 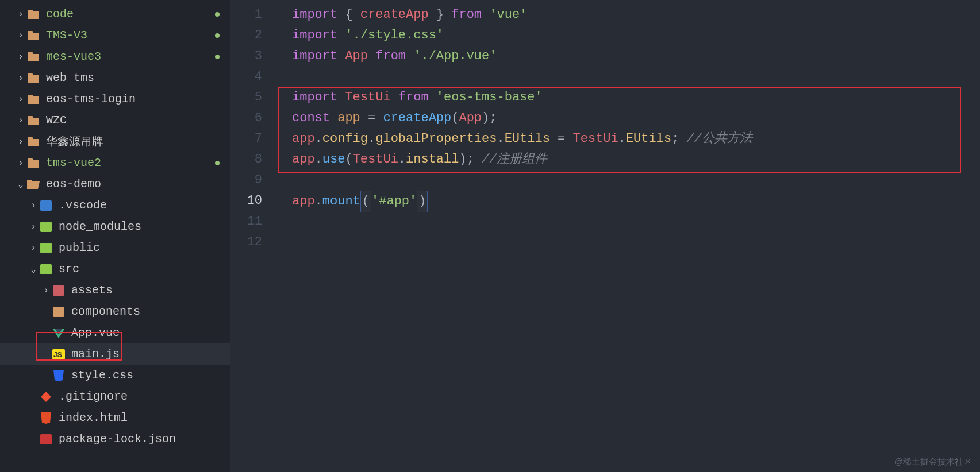 What do you see at coordinates (115, 376) in the screenshot?
I see `file-item-style-css: ·style.css` at bounding box center [115, 376].